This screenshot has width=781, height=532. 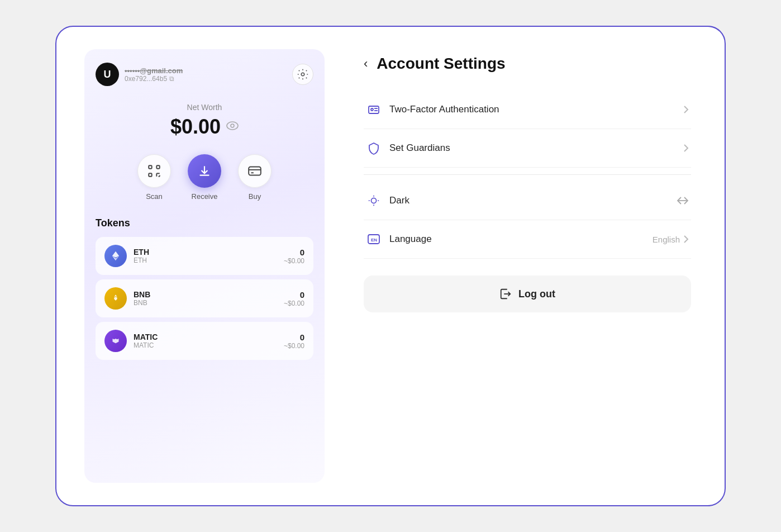 What do you see at coordinates (255, 197) in the screenshot?
I see `buy-label: Buy` at bounding box center [255, 197].